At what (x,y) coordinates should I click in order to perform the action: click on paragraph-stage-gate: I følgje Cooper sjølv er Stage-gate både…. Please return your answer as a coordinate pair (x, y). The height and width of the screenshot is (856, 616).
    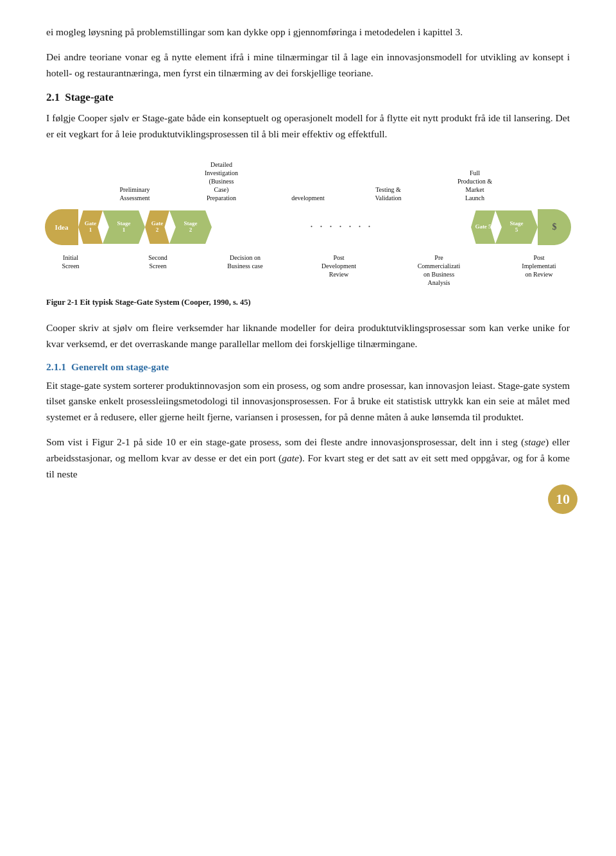
    Looking at the image, I should click on (308, 126).